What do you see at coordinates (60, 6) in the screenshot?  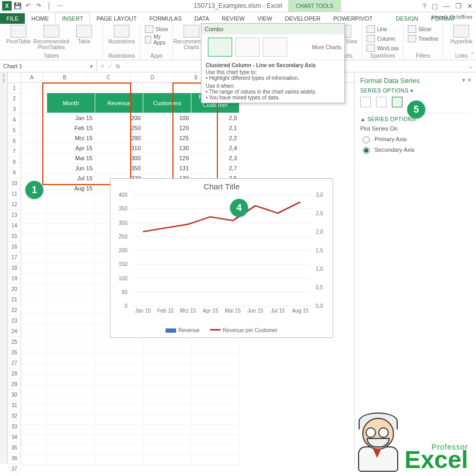 I see `qat-more-icon: ⋯` at bounding box center [60, 6].